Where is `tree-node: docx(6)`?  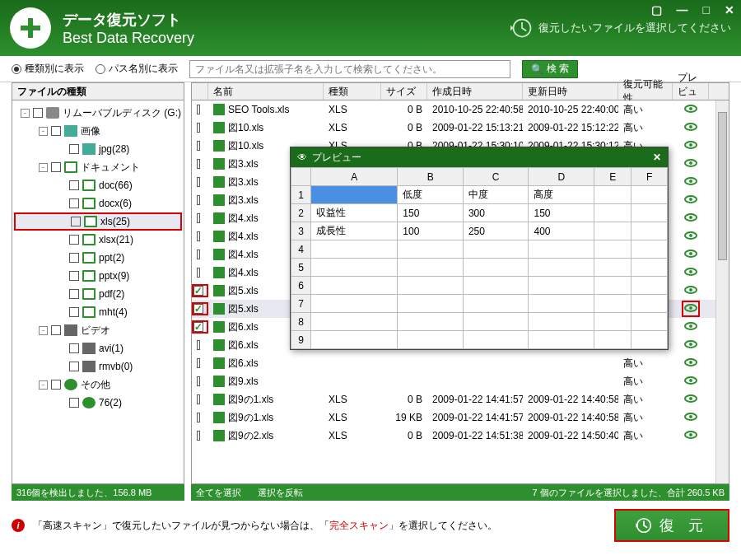
tree-node: docx(6) is located at coordinates (98, 203).